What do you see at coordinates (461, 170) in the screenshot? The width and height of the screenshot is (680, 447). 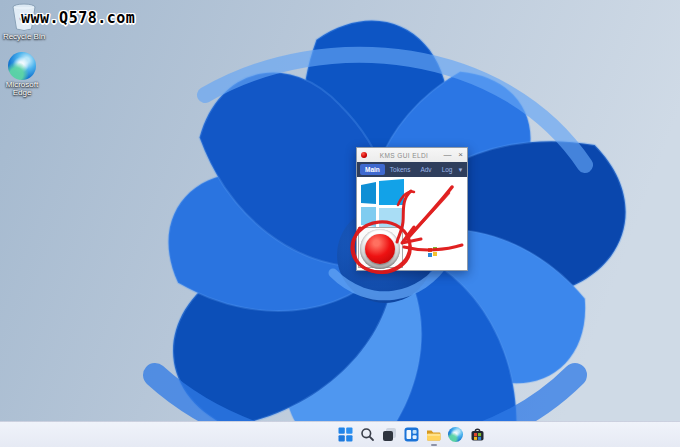 I see `chevron-down-icon: ▼` at bounding box center [461, 170].